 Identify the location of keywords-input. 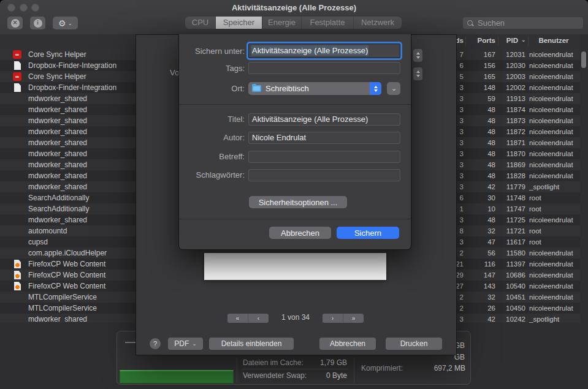
(324, 175).